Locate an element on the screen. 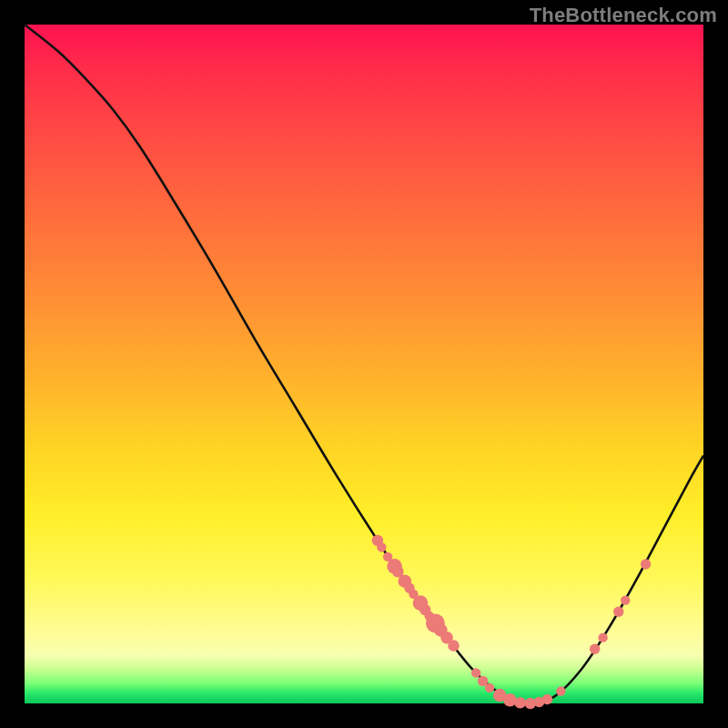  attribution-label: TheBottleneck.com is located at coordinates (623, 15).